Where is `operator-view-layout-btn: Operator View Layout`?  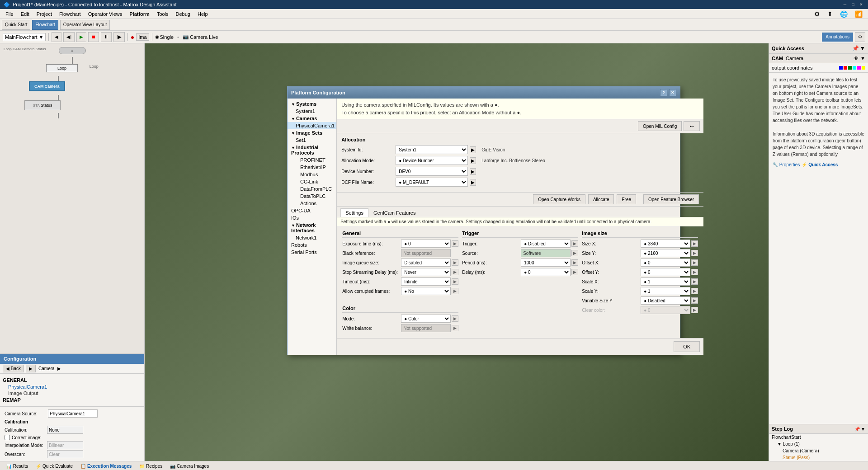
operator-view-layout-btn: Operator View Layout is located at coordinates (85, 25).